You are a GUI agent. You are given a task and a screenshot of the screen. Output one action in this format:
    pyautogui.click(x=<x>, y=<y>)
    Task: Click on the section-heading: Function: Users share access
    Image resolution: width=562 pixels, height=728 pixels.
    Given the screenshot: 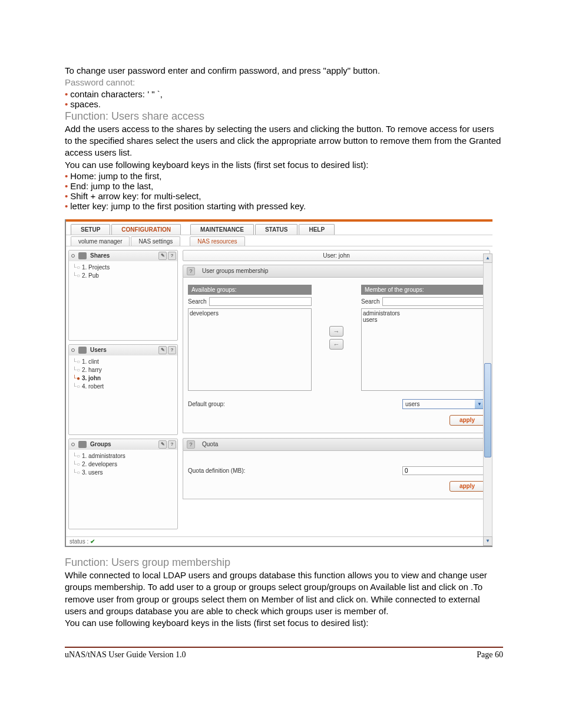 What is the action you would take?
    pyautogui.click(x=284, y=116)
    